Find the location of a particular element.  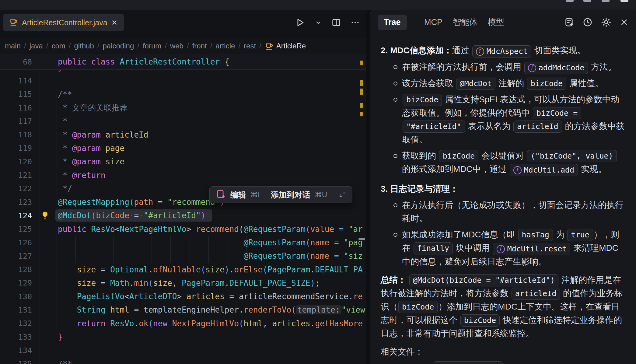

breadcrumb-item: web is located at coordinates (177, 46).